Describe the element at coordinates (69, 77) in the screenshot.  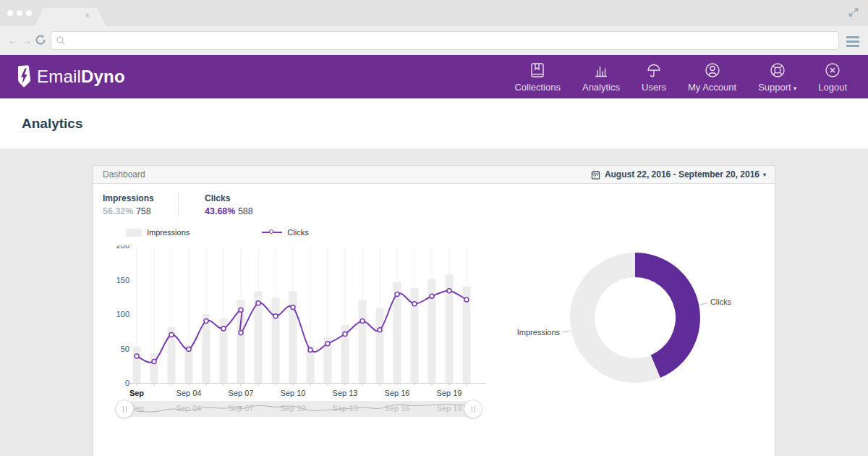
I see `brand-logo: EmailDyno` at that location.